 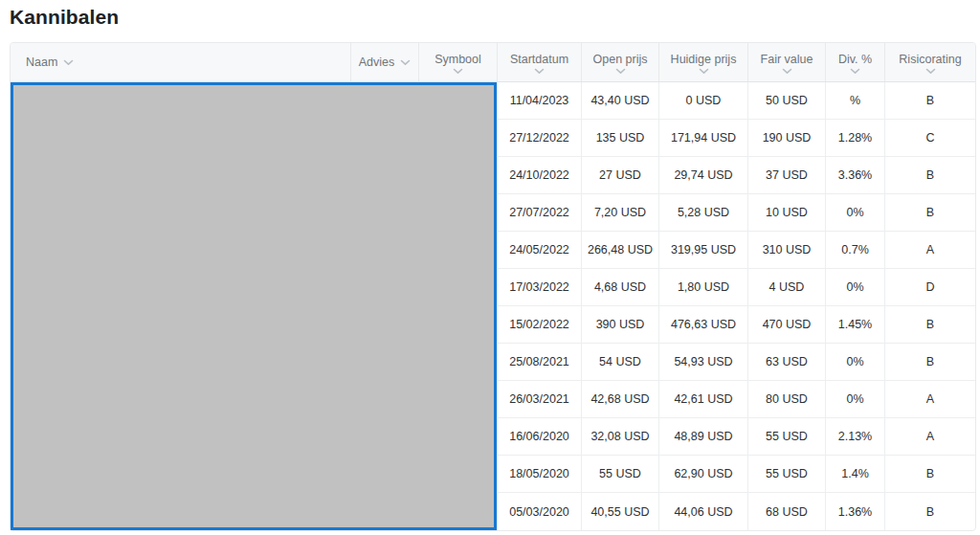 I want to click on cell-div_pct: %, so click(x=855, y=100).